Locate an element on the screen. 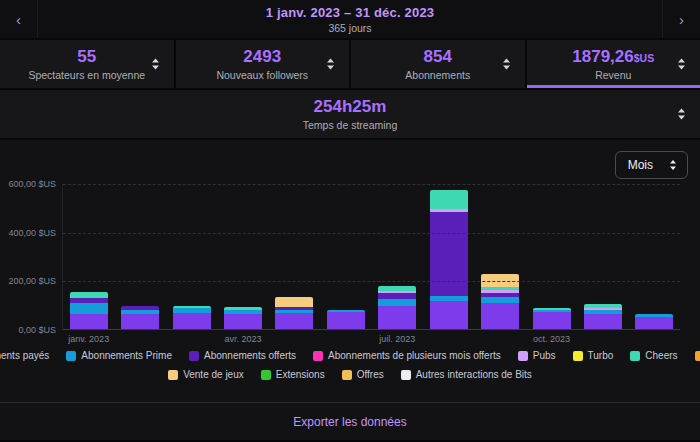 The width and height of the screenshot is (700, 442). interval-select: Mois is located at coordinates (652, 165).